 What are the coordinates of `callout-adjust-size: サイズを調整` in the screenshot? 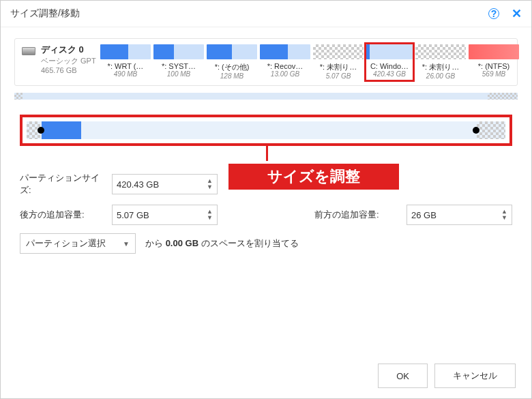 It's located at (314, 177).